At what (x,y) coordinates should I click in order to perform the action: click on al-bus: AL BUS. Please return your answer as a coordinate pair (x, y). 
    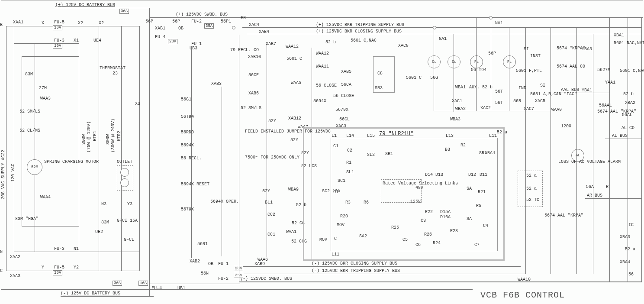
    Looking at the image, I should click on (620, 136).